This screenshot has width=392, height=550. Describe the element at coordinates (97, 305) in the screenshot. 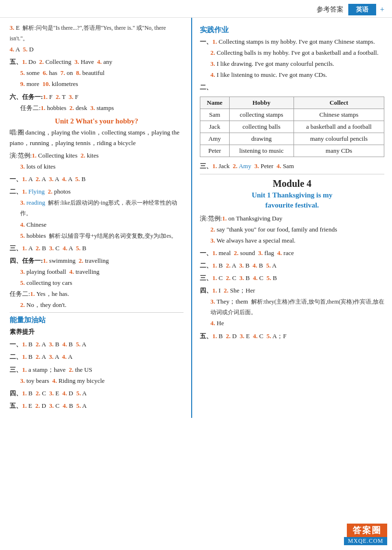

I see `line-unit2-si-renwu2-2: 2. No，they don't.` at that location.